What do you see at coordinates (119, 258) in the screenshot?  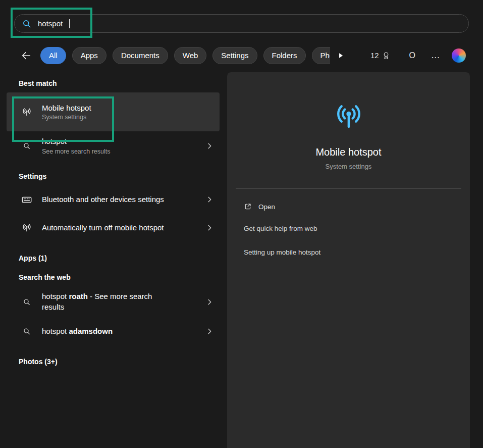 I see `apps-heading: Apps (1)` at bounding box center [119, 258].